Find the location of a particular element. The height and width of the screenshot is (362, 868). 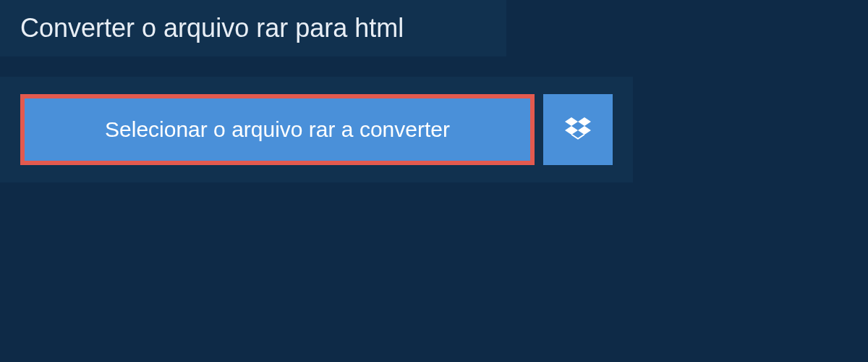

select-file-button: Selecionar o arquivo rar a converter is located at coordinates (278, 130).